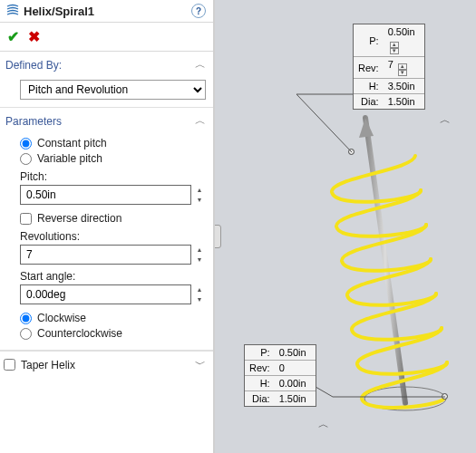 The image size is (476, 453). What do you see at coordinates (199, 255) in the screenshot?
I see `revolutions-spinner: ▲▼` at bounding box center [199, 255].